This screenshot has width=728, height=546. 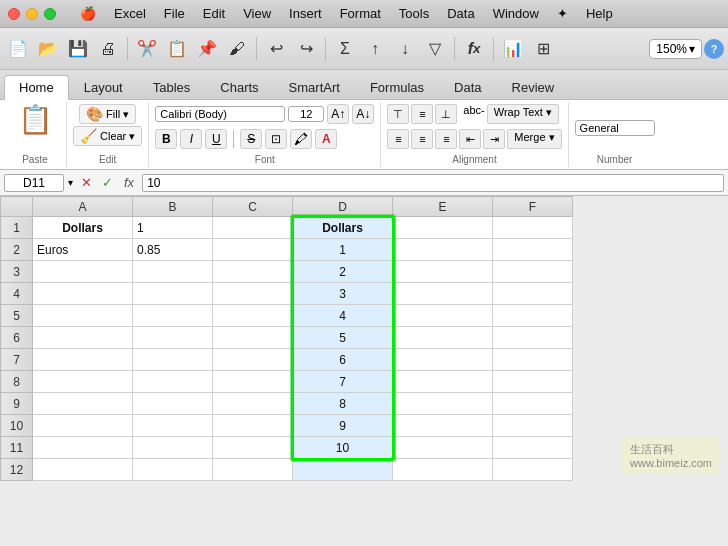 What do you see at coordinates (78, 49) in the screenshot?
I see `save-button: 💾` at bounding box center [78, 49].